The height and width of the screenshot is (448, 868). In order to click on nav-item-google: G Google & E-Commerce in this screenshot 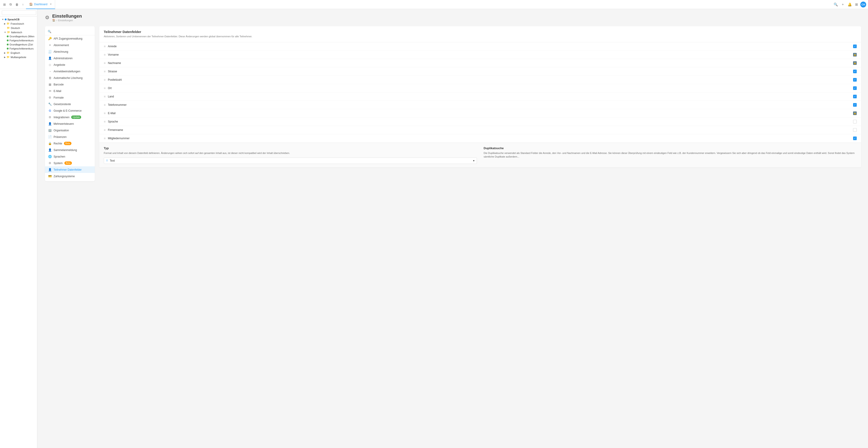, I will do `click(70, 110)`.